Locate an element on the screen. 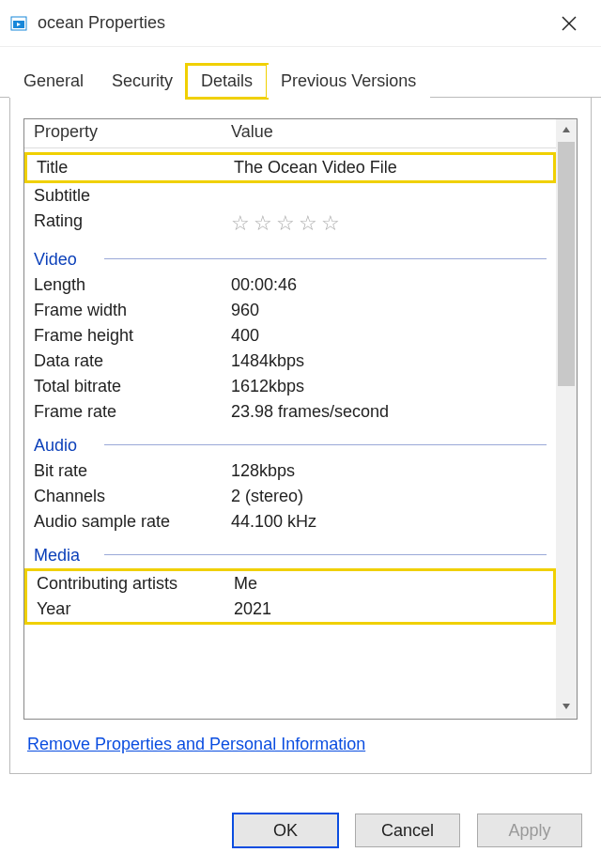  title-bar: ocean Properties is located at coordinates (300, 23).